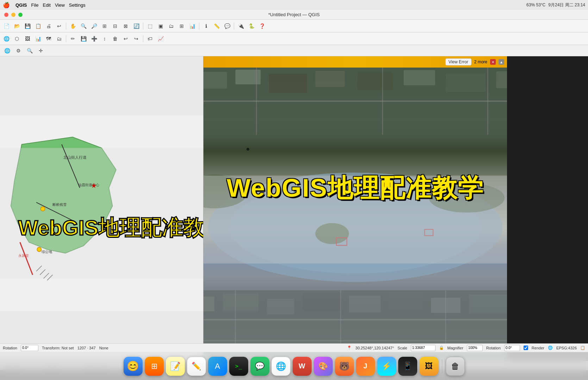  Describe the element at coordinates (281, 366) in the screenshot. I see `dock-chrome: 🌐` at that location.